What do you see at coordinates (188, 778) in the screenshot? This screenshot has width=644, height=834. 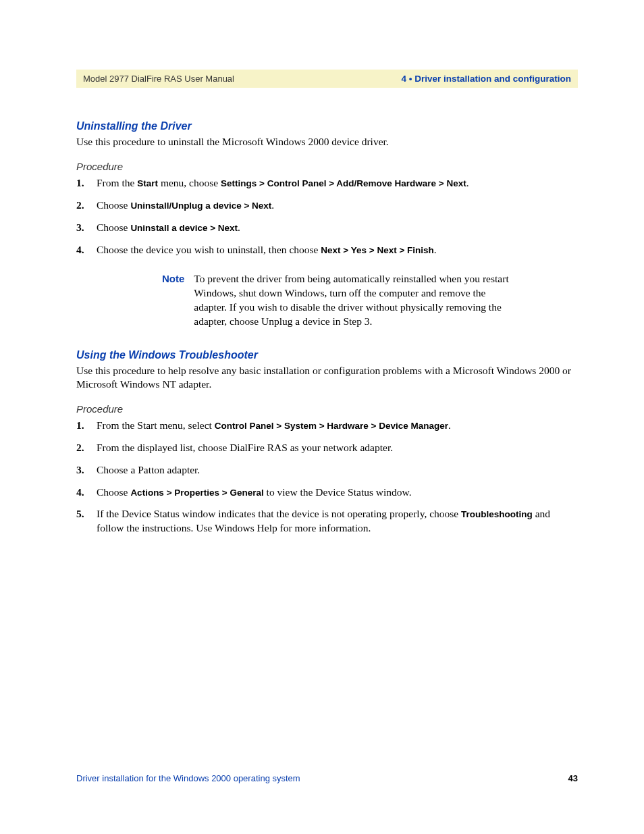 I see `footer-section-title: Driver installation for the Windows 2000…` at bounding box center [188, 778].